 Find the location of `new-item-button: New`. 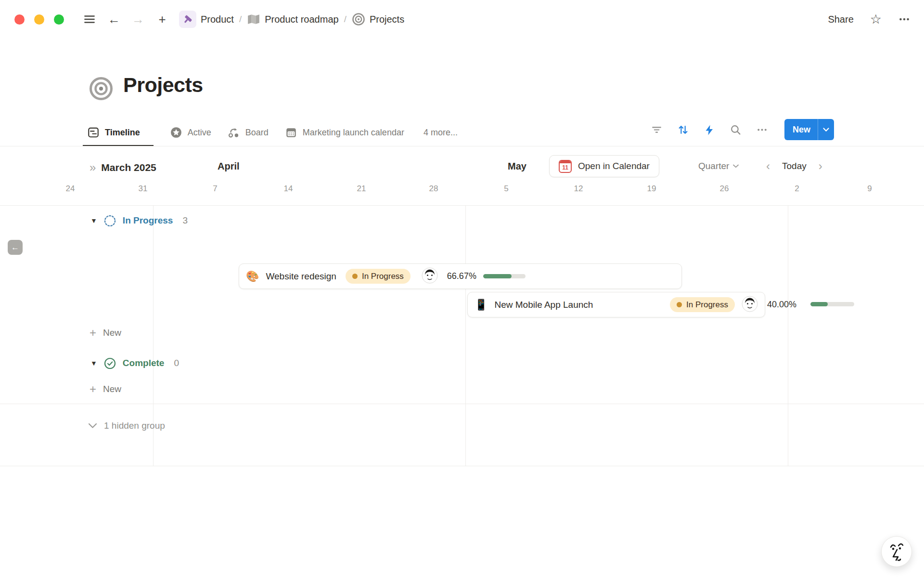

new-item-button: New is located at coordinates (801, 130).